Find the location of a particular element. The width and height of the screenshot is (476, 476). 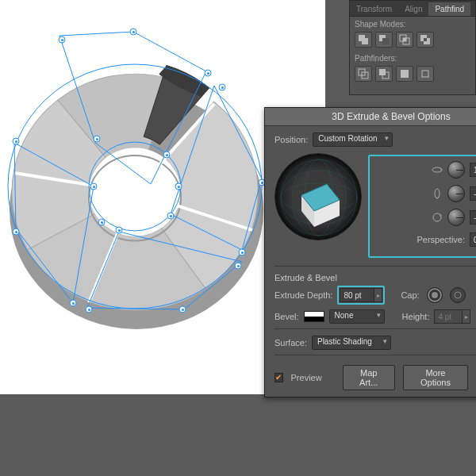

shape-modes-label: Shape Modes: is located at coordinates (413, 24).